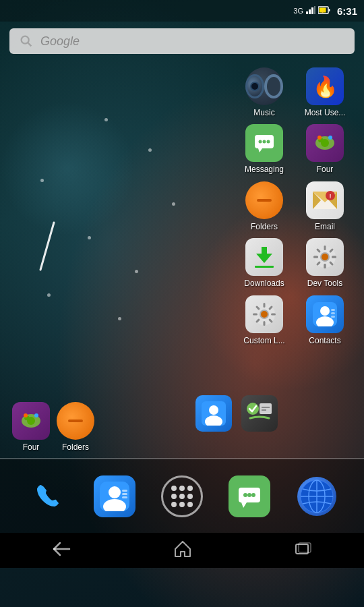 The height and width of the screenshot is (607, 364). I want to click on nav-bar, so click(182, 550).